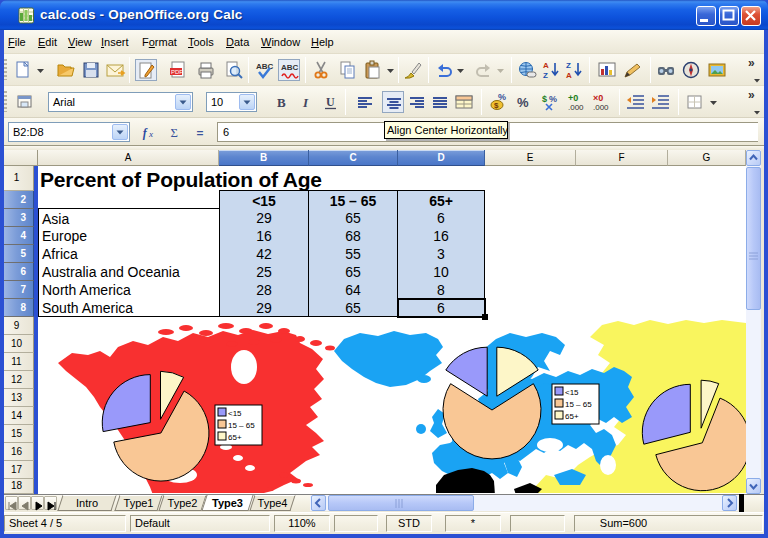 This screenshot has width=768, height=538. I want to click on svg-text: PDF, so click(177, 72).